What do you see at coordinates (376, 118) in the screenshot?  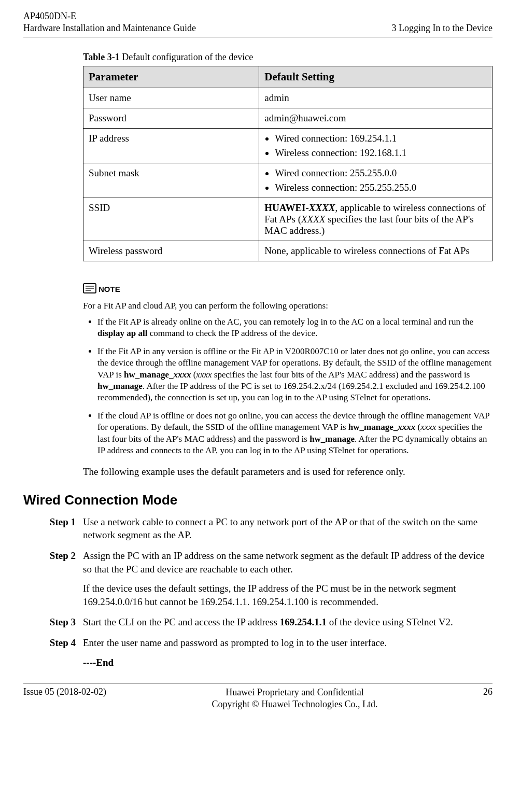 I see `cell-value: admin@huawei.com` at bounding box center [376, 118].